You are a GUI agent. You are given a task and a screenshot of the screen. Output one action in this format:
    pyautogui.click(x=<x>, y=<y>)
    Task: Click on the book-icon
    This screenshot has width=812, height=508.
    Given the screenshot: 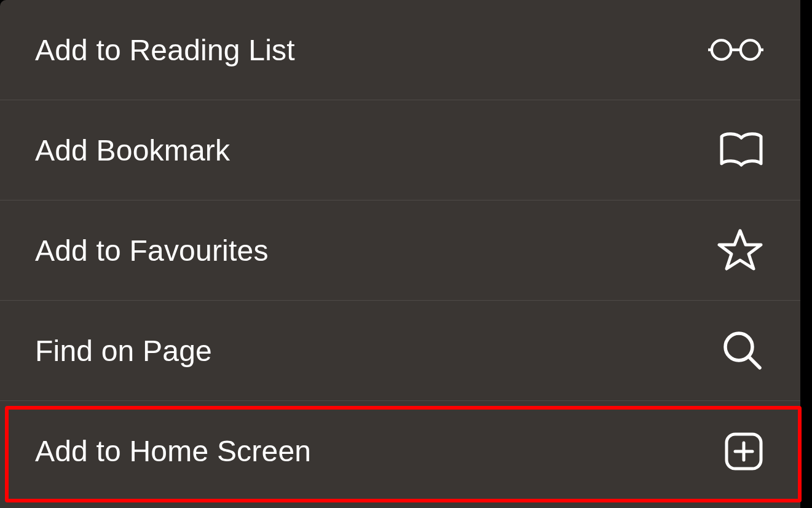 What is the action you would take?
    pyautogui.click(x=736, y=150)
    